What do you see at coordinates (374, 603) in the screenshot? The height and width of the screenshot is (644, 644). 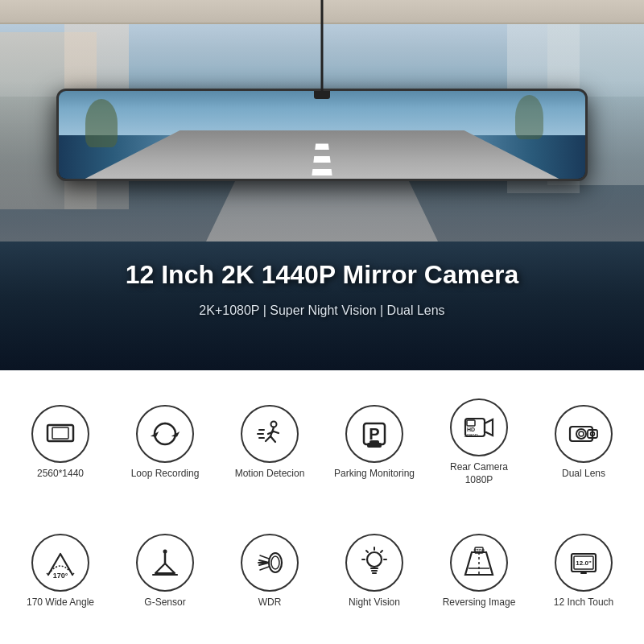 I see `night-vision-label: Night Vision` at bounding box center [374, 603].